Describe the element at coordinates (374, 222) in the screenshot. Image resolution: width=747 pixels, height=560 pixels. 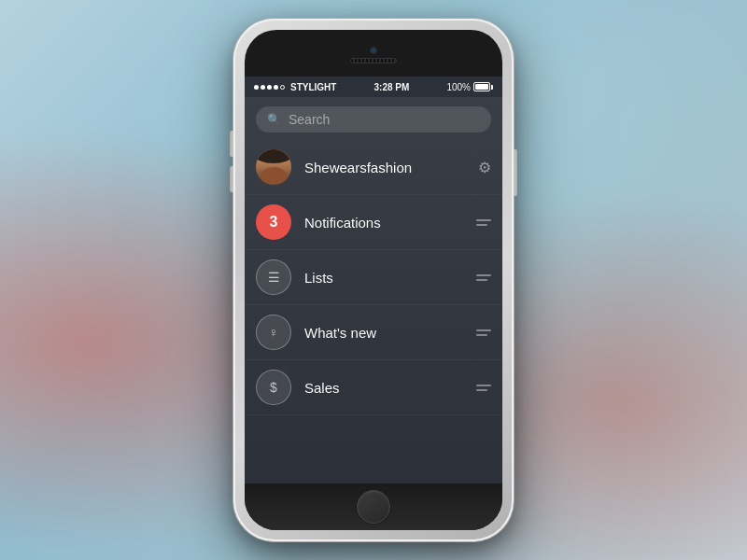
I see `menu-item-notifications: 3 Notifications` at that location.